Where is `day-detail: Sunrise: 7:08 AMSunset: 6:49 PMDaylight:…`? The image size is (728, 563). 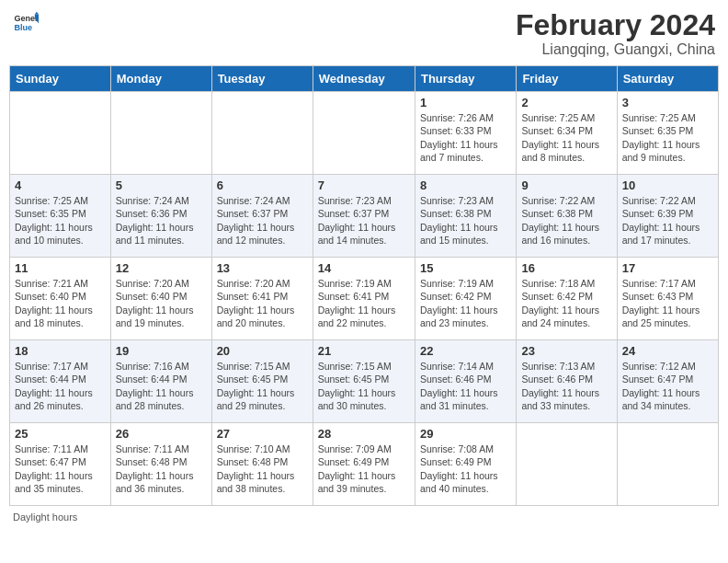
day-detail: Sunrise: 7:08 AMSunset: 6:49 PMDaylight:… is located at coordinates (465, 469).